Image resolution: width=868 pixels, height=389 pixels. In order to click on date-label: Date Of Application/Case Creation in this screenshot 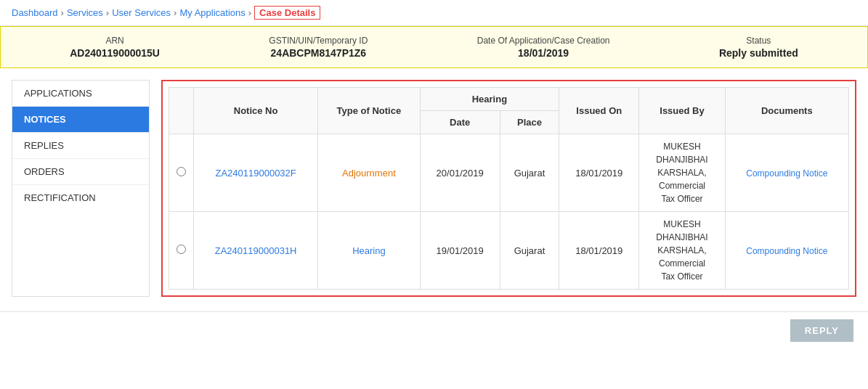, I will do `click(543, 41)`.